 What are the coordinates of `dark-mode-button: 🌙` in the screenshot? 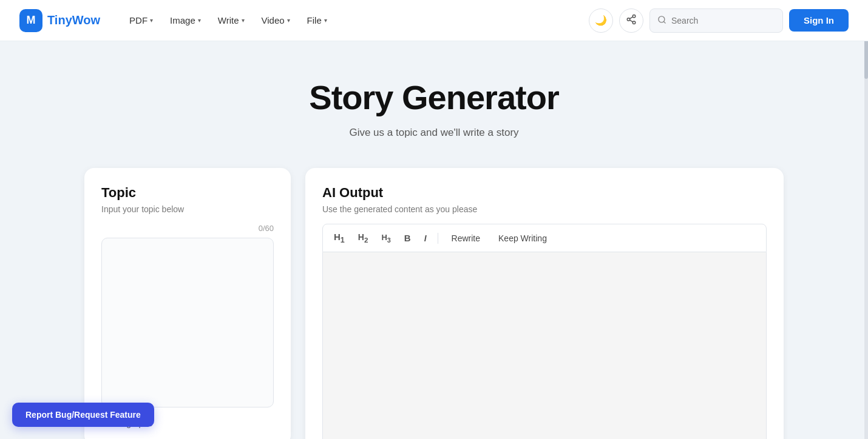 It's located at (601, 21).